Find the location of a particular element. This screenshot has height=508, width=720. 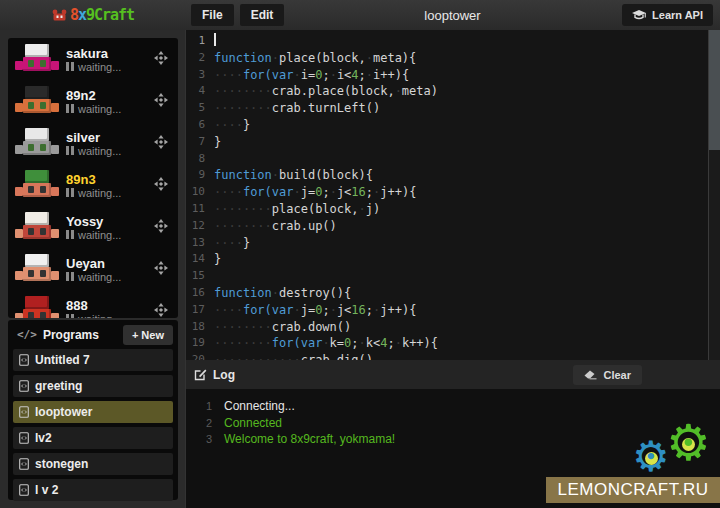

code-line-text: ········crab.down() is located at coordinates (282, 328).